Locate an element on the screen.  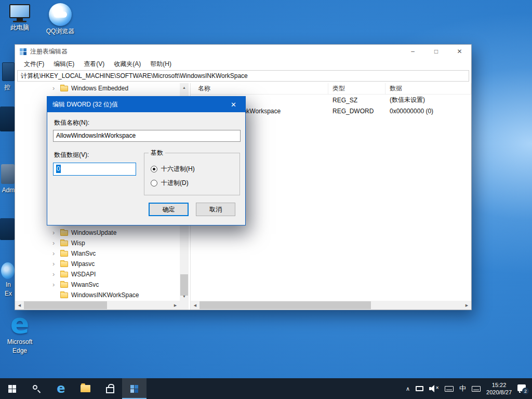
registry-icon is located at coordinates (134, 389).